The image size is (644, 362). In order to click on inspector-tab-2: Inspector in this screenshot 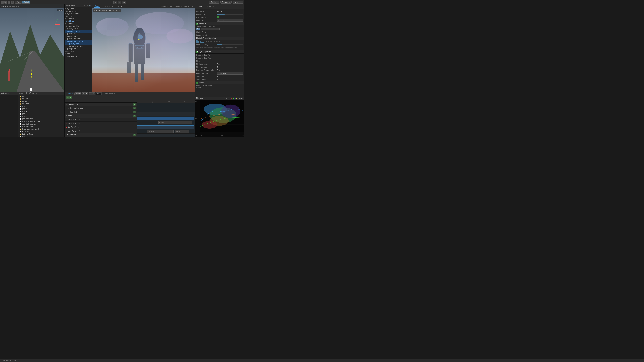, I will do `click(210, 6)`.